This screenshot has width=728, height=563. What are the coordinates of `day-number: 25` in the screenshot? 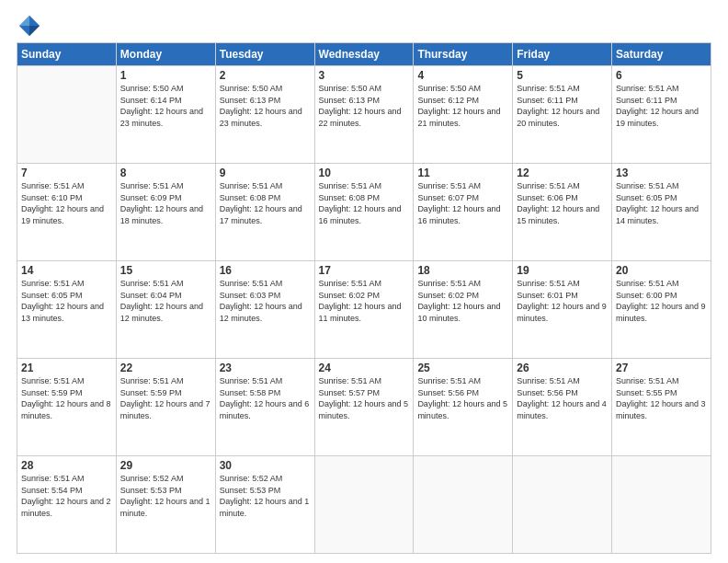 It's located at (463, 368).